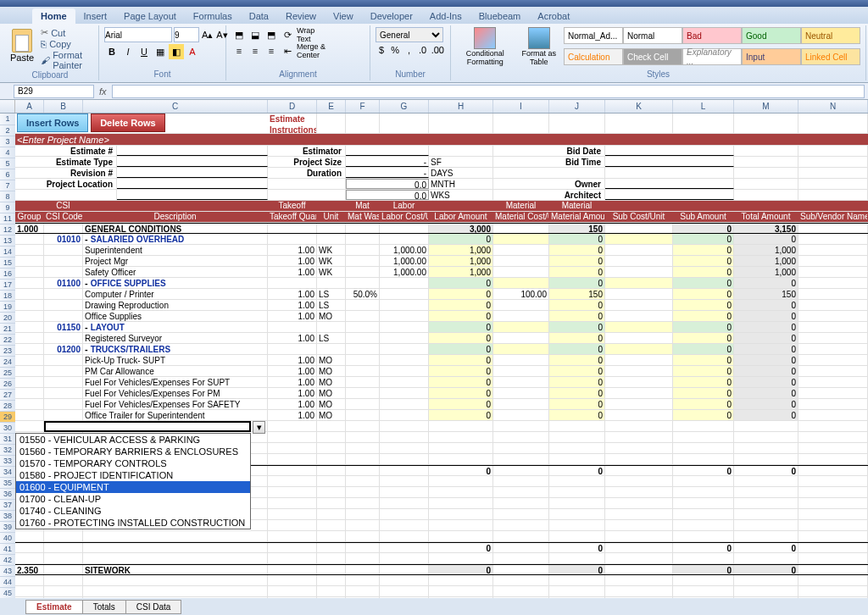  Describe the element at coordinates (409, 35) in the screenshot. I see `number-format-select: General` at that location.